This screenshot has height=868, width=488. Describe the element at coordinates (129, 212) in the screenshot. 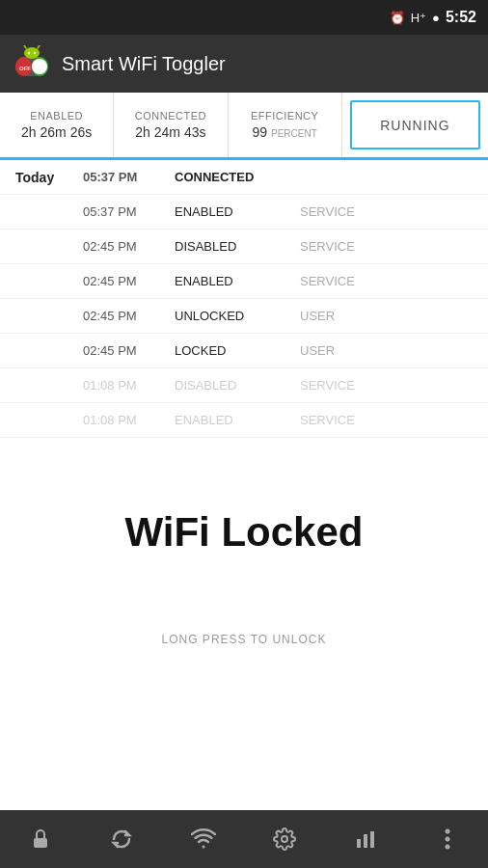

I see `log-time-1: 05:37 PM` at that location.